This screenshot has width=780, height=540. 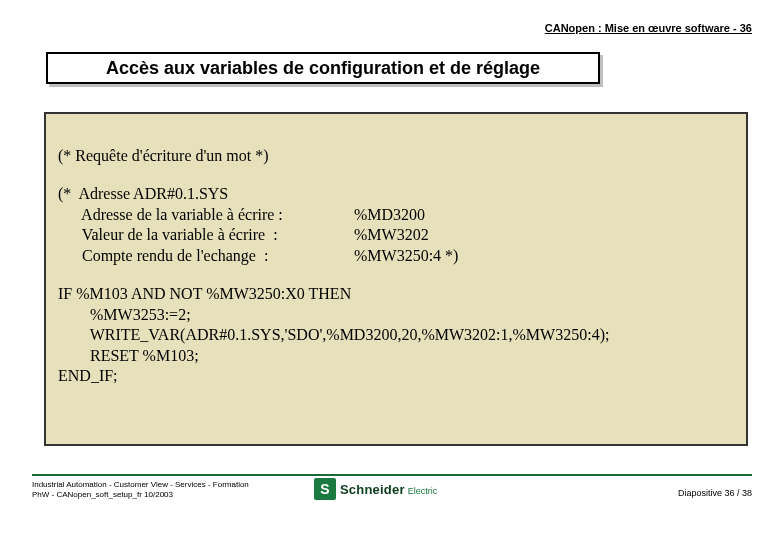 What do you see at coordinates (140, 485) in the screenshot?
I see `footer-left-line1: Industrial Automation - Customer View - …` at bounding box center [140, 485].